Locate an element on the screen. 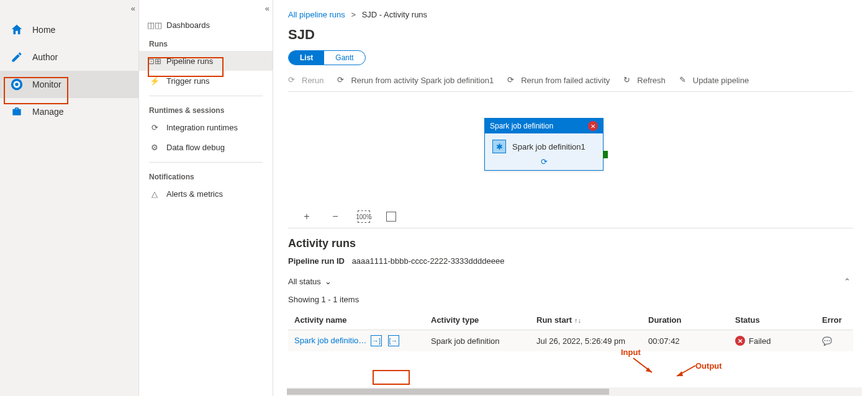 Image resolution: width=868 pixels, height=396 pixels. sidebar-item-integration-runtimes: ⟳ Integration runtimes is located at coordinates (206, 127).